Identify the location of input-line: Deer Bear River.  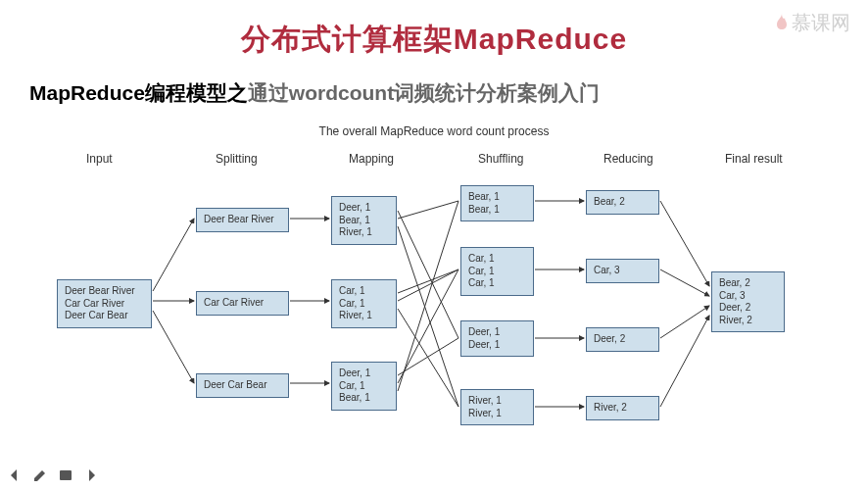
(104, 292).